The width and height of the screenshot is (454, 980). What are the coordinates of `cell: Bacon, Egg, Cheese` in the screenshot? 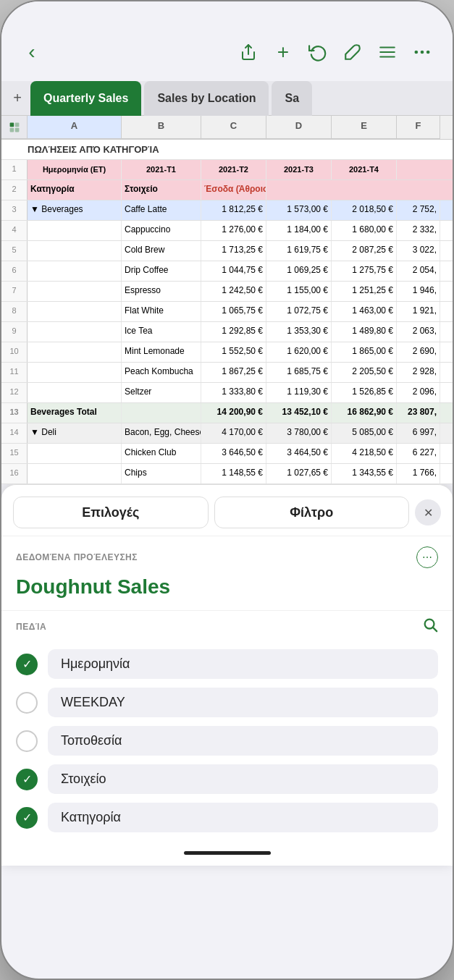 It's located at (161, 433).